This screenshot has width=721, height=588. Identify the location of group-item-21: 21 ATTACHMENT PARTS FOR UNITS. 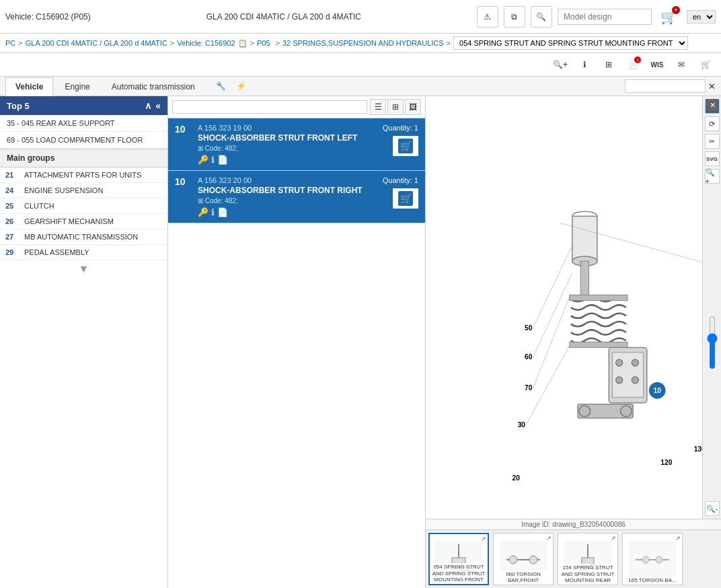
(83, 175).